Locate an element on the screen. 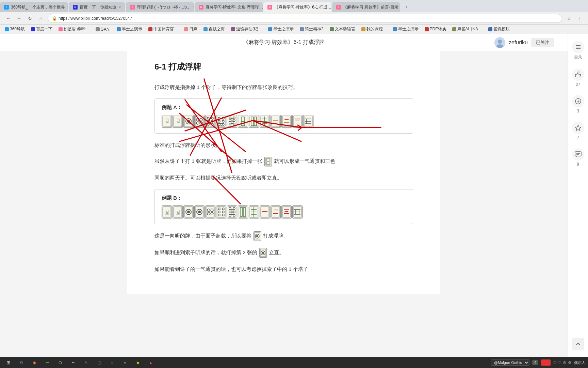 This screenshot has width=588, height=368. bookmark-pdf: PDF转换 is located at coordinates (436, 29).